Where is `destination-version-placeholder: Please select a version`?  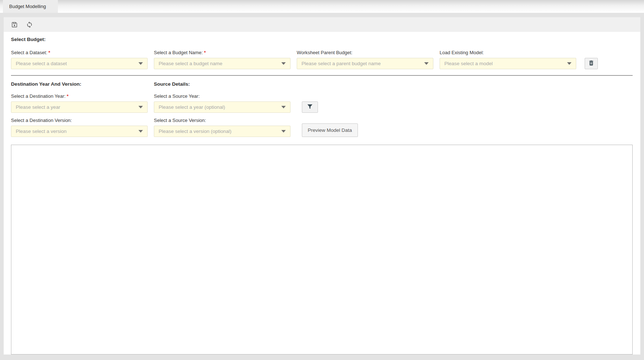 destination-version-placeholder: Please select a version is located at coordinates (77, 131).